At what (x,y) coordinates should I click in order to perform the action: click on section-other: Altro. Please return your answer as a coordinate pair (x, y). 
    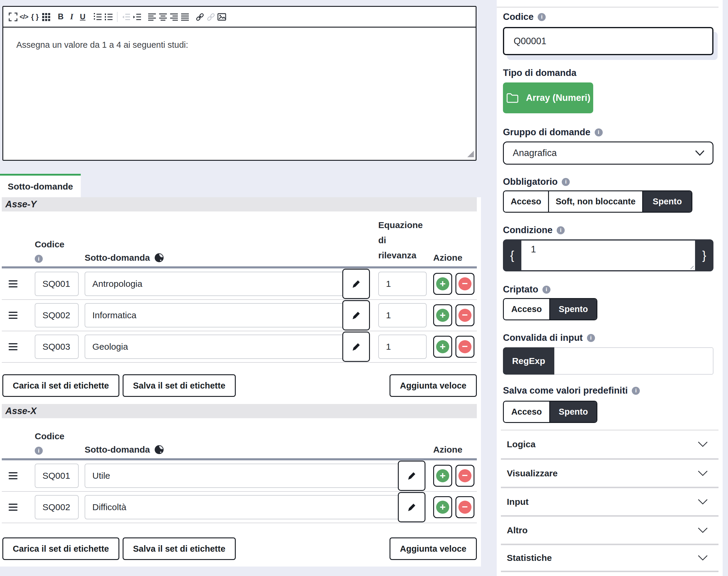
    Looking at the image, I should click on (610, 529).